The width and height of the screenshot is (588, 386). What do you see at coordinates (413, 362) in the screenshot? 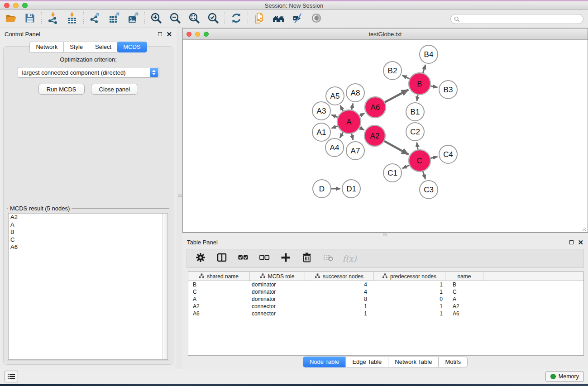
I see `tab-network-table: Network Table` at bounding box center [413, 362].